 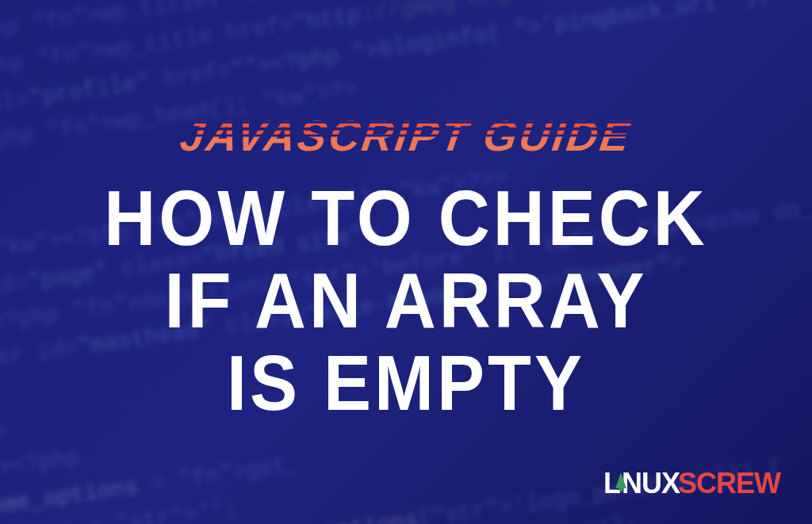 What do you see at coordinates (650, 484) in the screenshot?
I see `logo-nux-chars: NUX` at bounding box center [650, 484].